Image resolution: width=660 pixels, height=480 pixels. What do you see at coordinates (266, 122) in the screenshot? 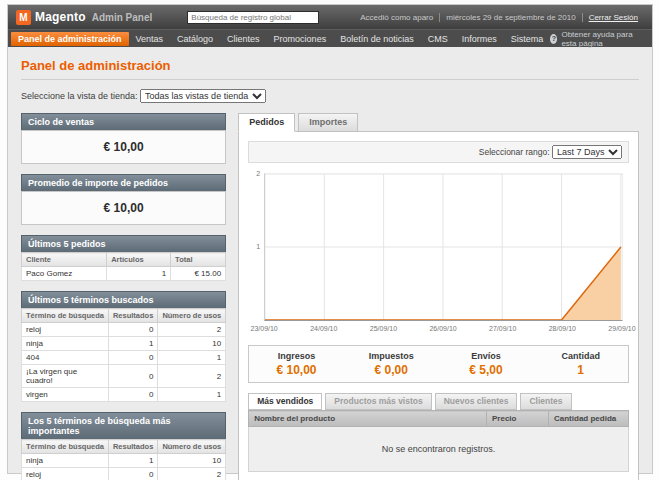
I see `tab-pedidos: Pedidos` at bounding box center [266, 122].